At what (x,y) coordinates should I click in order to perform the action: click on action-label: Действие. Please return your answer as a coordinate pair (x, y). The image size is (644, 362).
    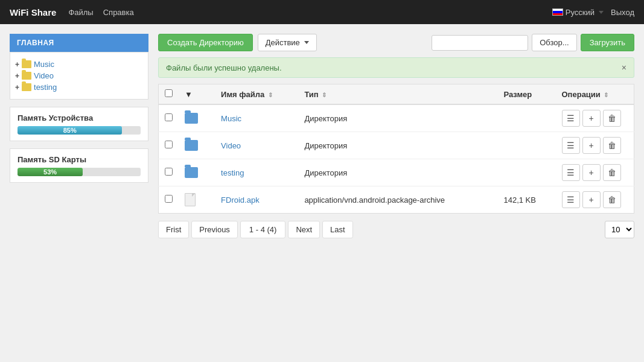
    Looking at the image, I should click on (282, 42).